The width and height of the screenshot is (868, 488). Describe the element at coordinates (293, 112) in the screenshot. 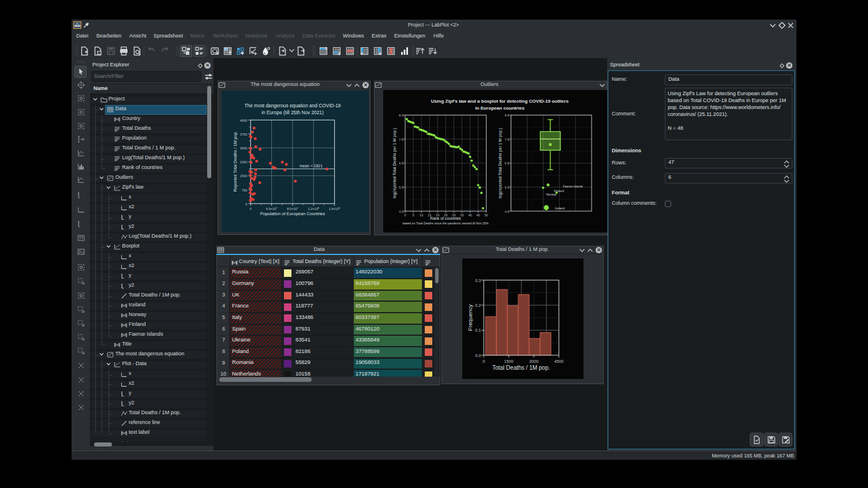

I see `svg-text: in Europe (till 25th Nov 2021)` at that location.